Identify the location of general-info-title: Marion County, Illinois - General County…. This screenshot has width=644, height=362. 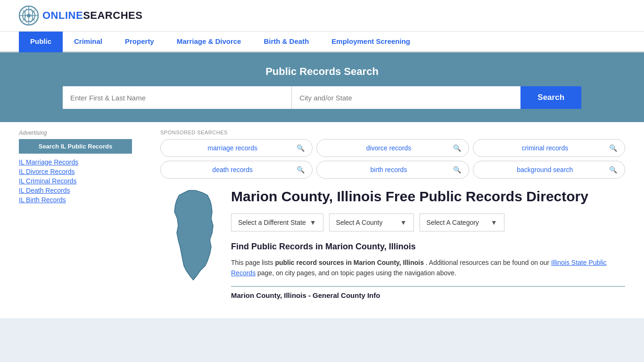
(428, 295).